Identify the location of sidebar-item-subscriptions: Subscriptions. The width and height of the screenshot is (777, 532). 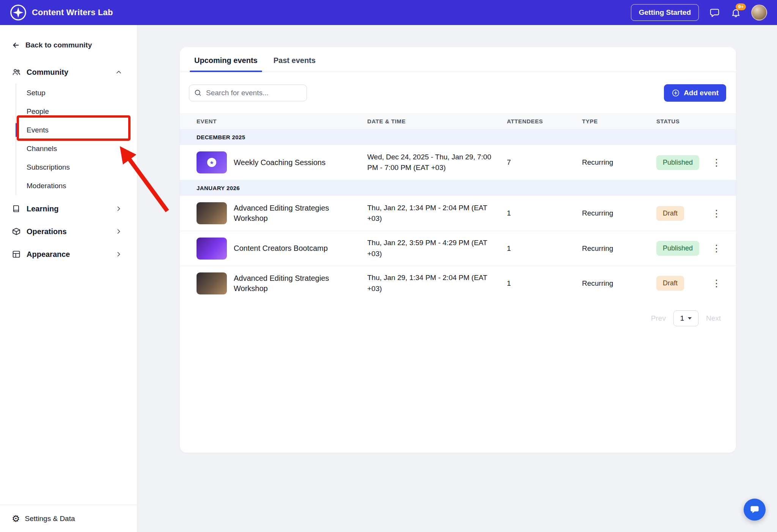
(77, 167).